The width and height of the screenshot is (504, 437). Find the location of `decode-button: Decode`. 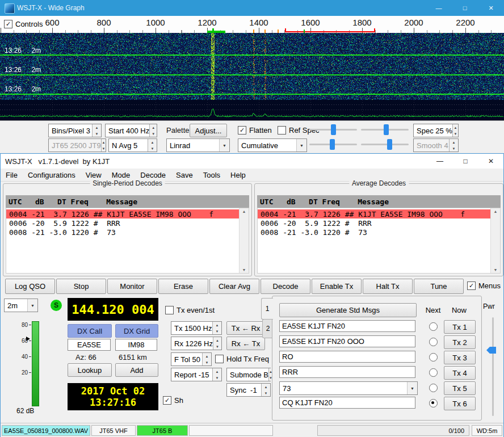

decode-button: Decode is located at coordinates (285, 286).